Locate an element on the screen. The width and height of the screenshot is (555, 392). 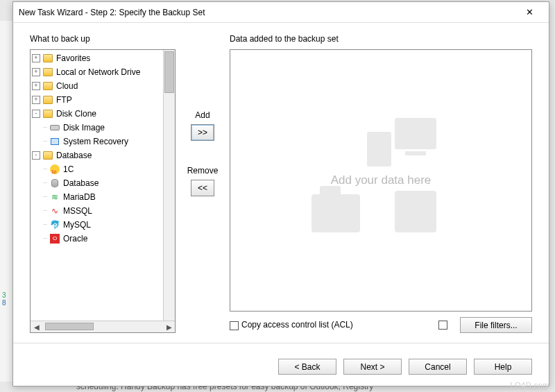
horizontal-scroll-thumb is located at coordinates (69, 326).